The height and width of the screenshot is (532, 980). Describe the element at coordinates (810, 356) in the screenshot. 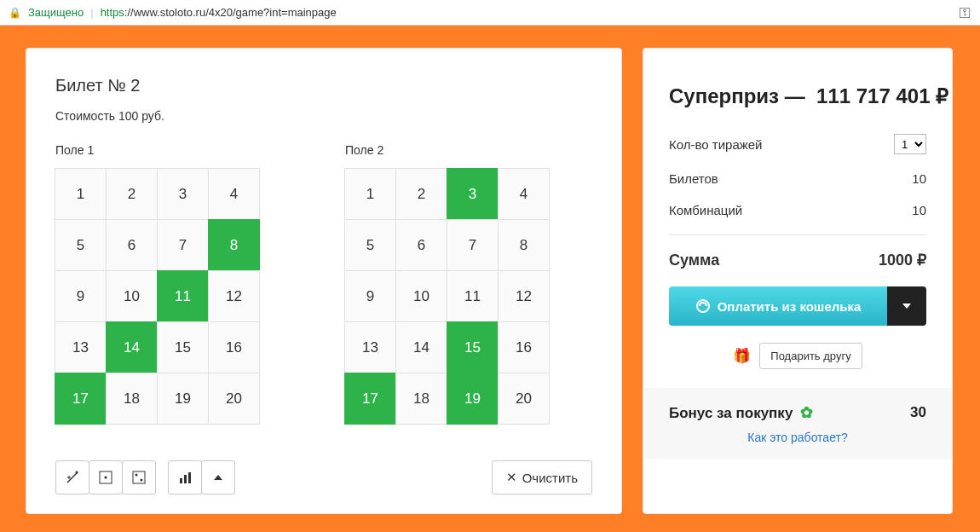

I see `gift-button: Подарить другу` at that location.